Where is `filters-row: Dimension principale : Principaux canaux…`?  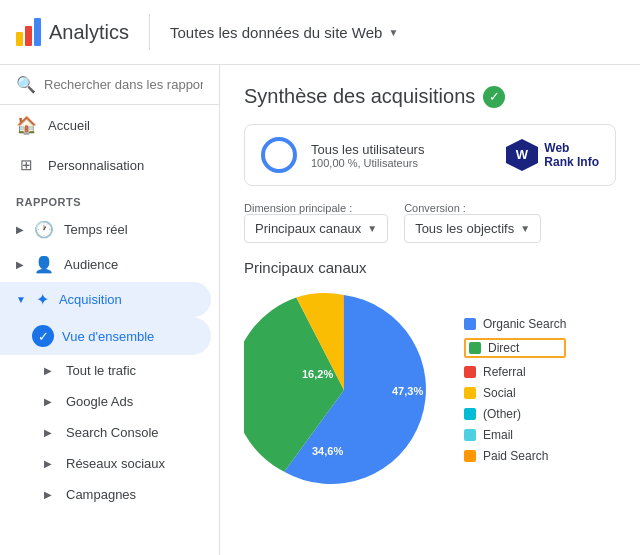 filters-row: Dimension principale : Principaux canaux… is located at coordinates (430, 222).